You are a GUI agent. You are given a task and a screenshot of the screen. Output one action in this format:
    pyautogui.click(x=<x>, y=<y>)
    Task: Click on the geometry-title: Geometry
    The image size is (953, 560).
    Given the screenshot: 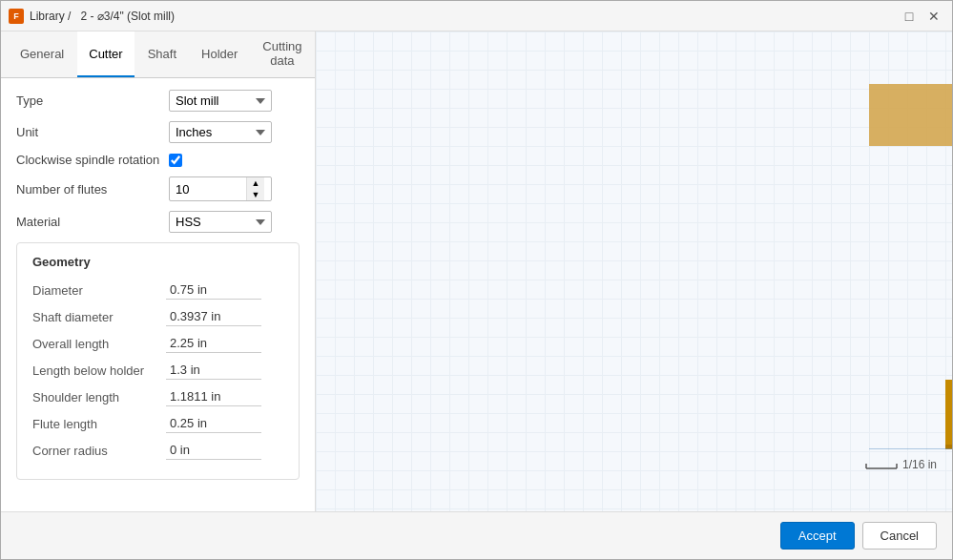 What is the action you would take?
    pyautogui.click(x=158, y=261)
    